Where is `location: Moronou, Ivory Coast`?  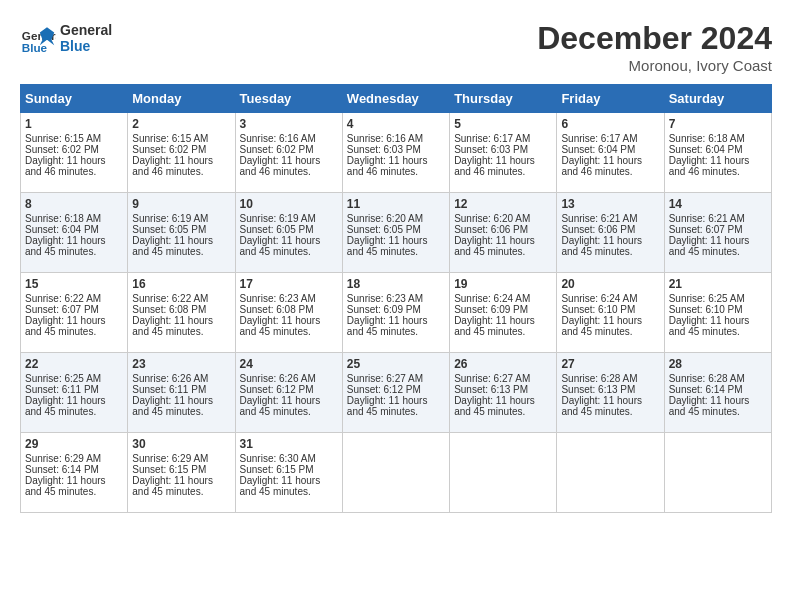 location: Moronou, Ivory Coast is located at coordinates (654, 66).